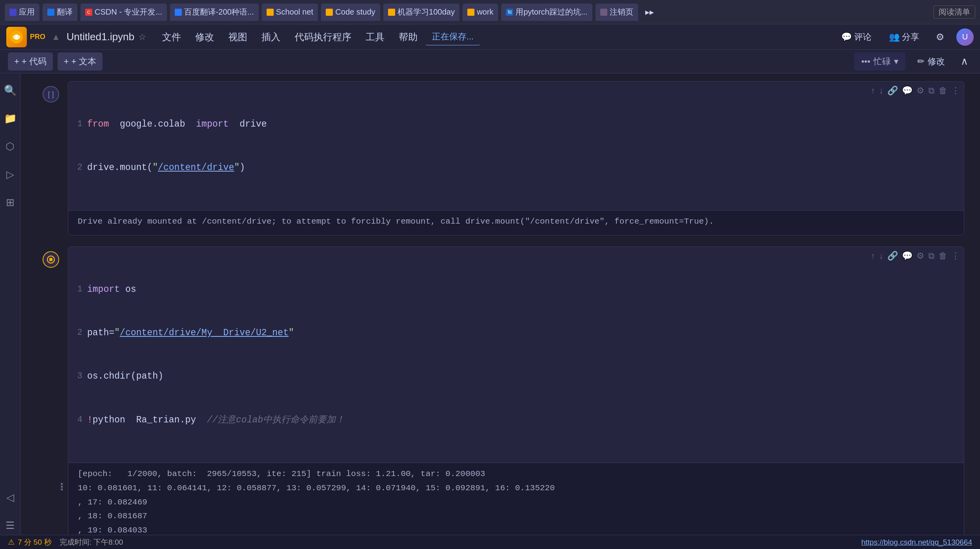 This screenshot has width=980, height=549. Describe the element at coordinates (514, 289) in the screenshot. I see `code-row-c2-1: 1 import os` at that location.